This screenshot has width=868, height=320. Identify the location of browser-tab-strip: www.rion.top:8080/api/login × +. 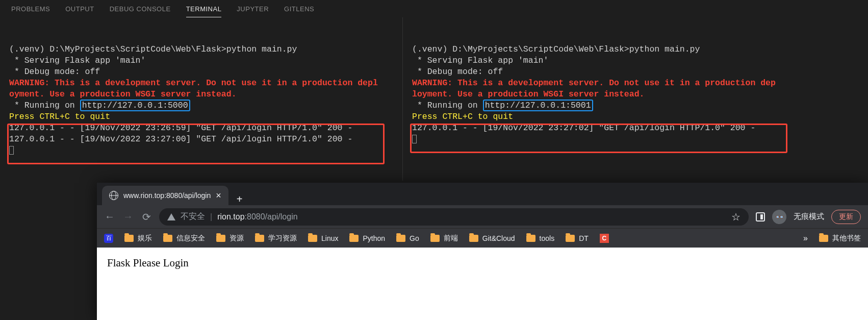
(482, 194).